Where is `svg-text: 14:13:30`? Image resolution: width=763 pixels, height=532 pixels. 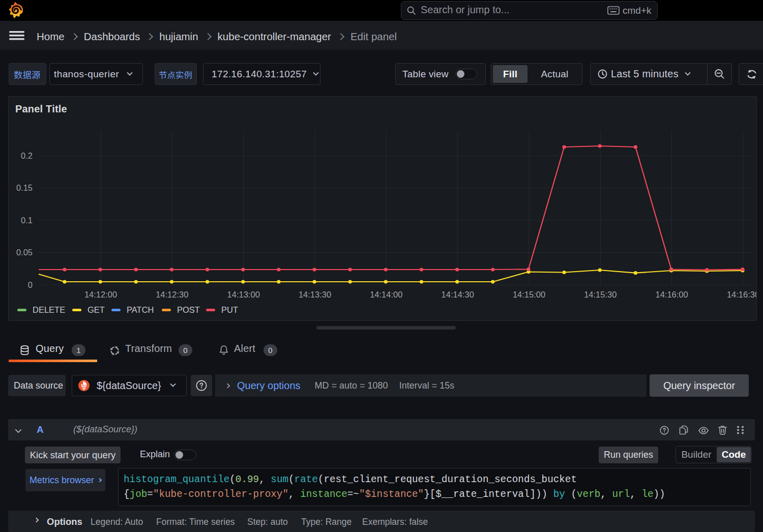
svg-text: 14:13:30 is located at coordinates (315, 294).